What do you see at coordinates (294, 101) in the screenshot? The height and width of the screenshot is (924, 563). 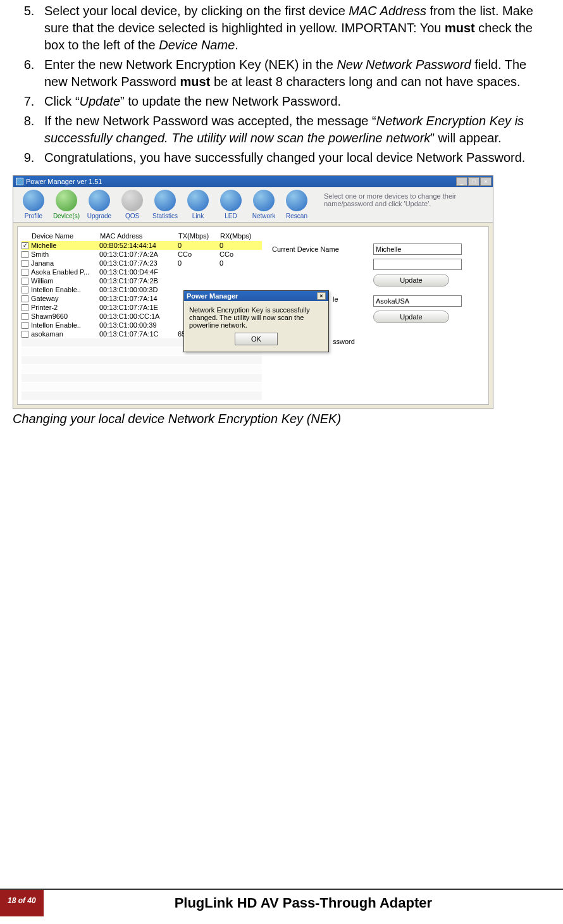 I see `step-7: Click “Update” to update the new Network…` at bounding box center [294, 101].